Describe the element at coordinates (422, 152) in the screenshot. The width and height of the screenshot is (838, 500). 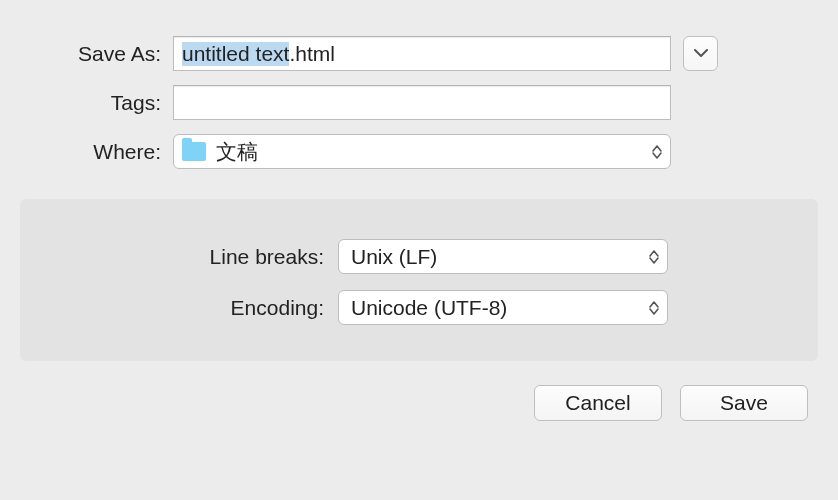
I see `where-select: 文稿` at that location.